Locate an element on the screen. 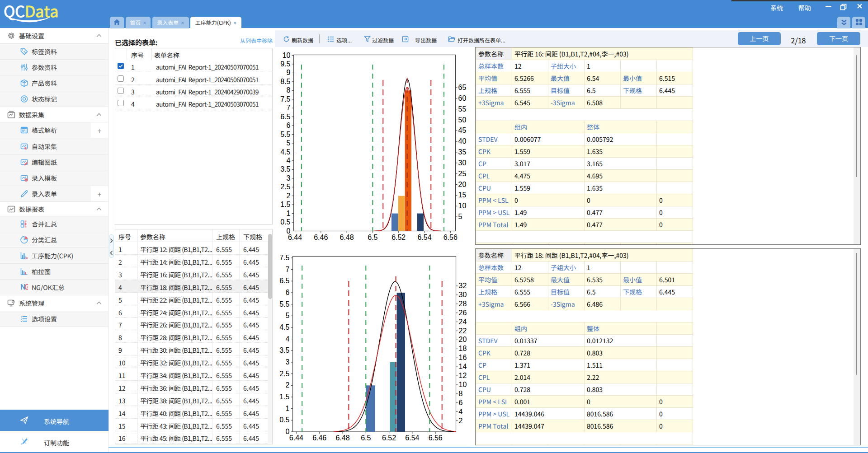  svg-text: 24 is located at coordinates (463, 322).